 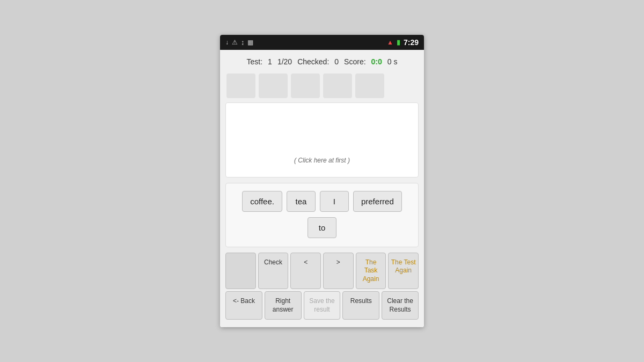 I want to click on word-tea: tea, so click(x=301, y=202).